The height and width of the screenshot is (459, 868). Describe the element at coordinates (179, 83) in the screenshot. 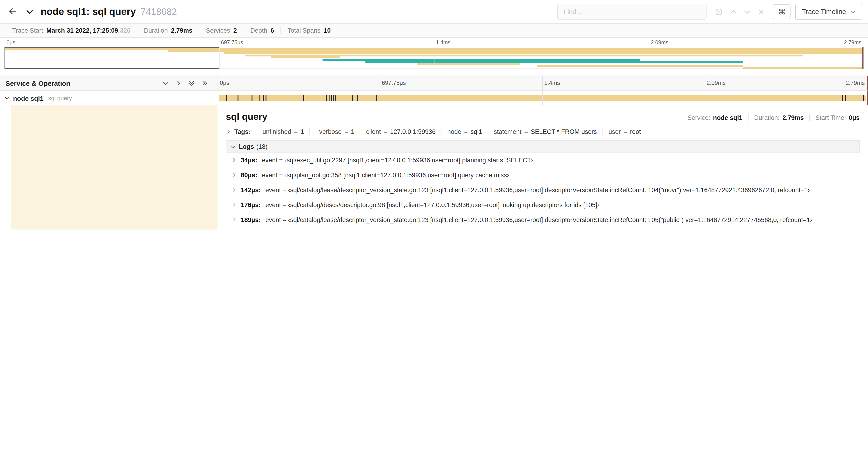

I see `expand-level-icon` at that location.